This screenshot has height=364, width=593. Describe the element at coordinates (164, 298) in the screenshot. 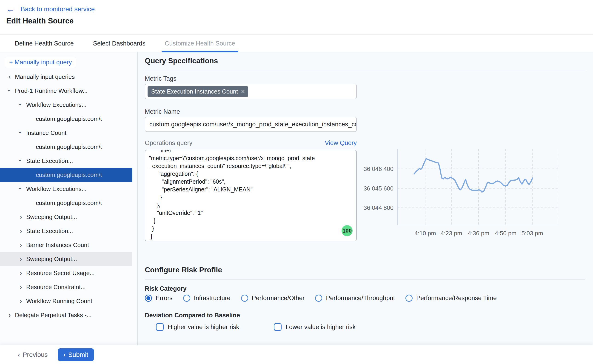

I see `risk-radio-label: Errors` at that location.